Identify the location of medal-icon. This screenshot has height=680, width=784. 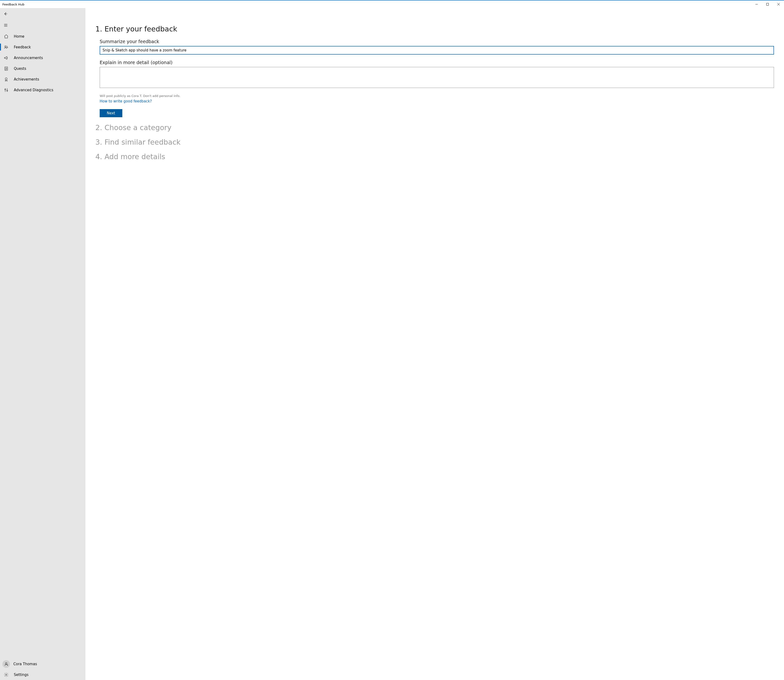
(6, 79).